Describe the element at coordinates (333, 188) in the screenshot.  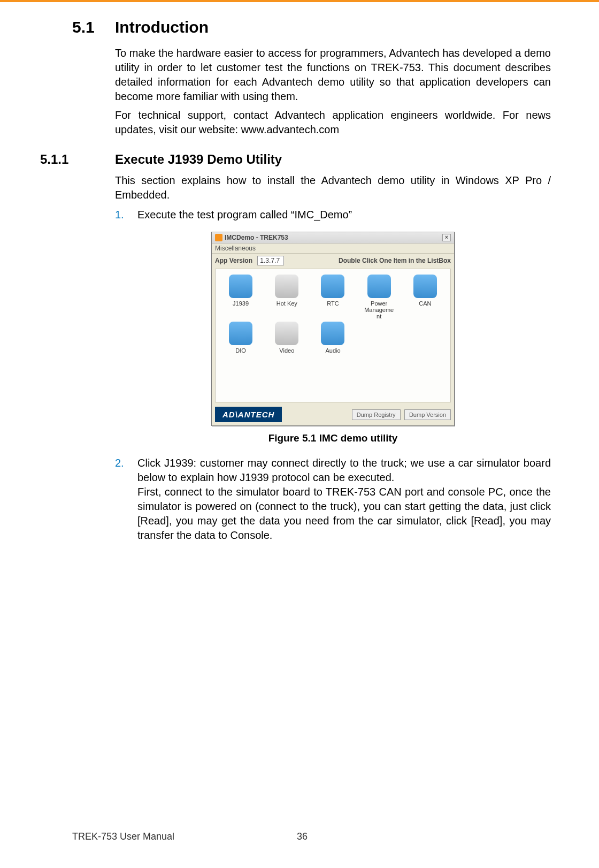
I see `subsection-intro: This section explains how to install the…` at that location.